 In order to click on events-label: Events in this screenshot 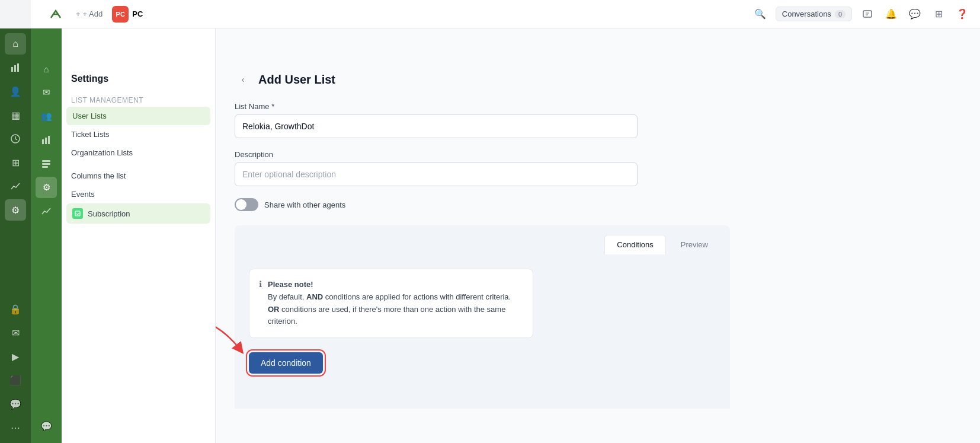, I will do `click(83, 195)`.